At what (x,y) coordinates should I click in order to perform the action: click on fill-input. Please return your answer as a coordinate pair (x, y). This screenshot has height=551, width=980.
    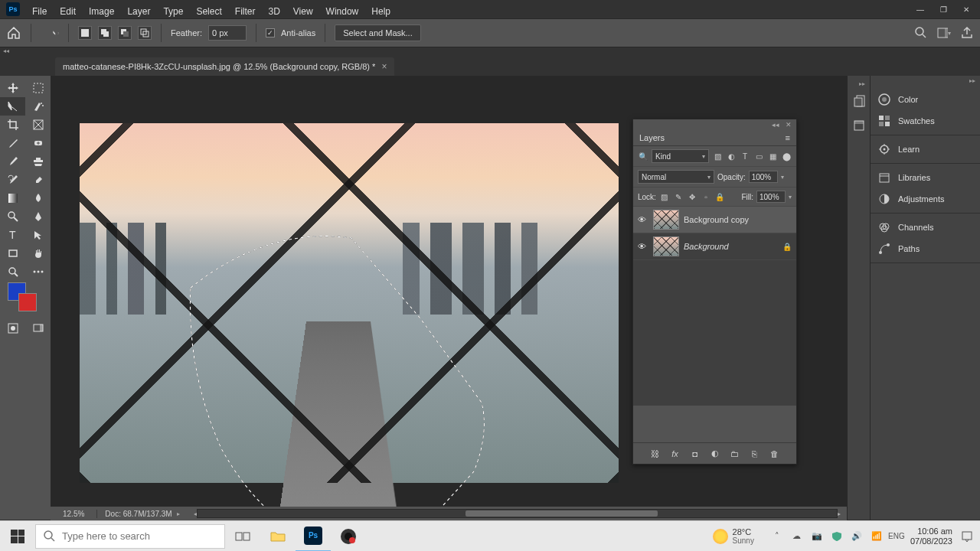
    Looking at the image, I should click on (771, 197).